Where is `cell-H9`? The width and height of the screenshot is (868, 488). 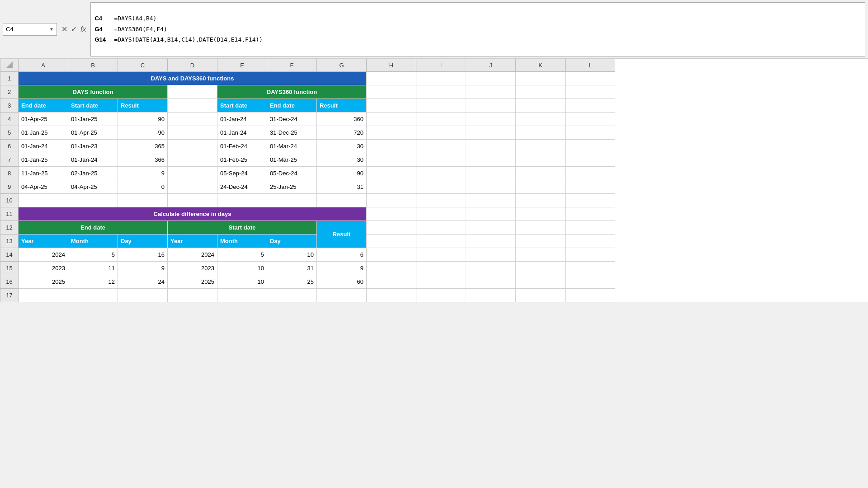
cell-H9 is located at coordinates (392, 187).